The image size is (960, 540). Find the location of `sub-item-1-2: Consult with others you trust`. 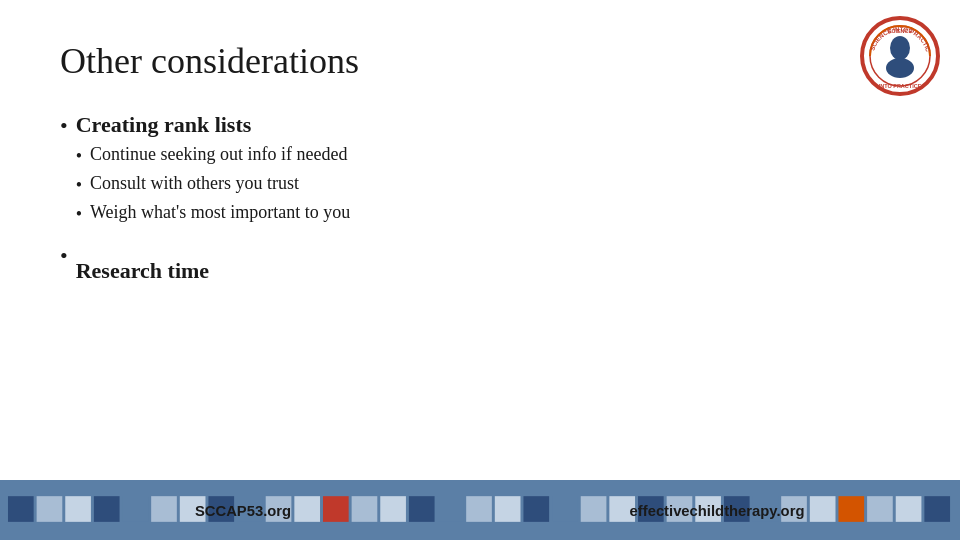

sub-item-1-2: Consult with others you trust is located at coordinates (214, 186).